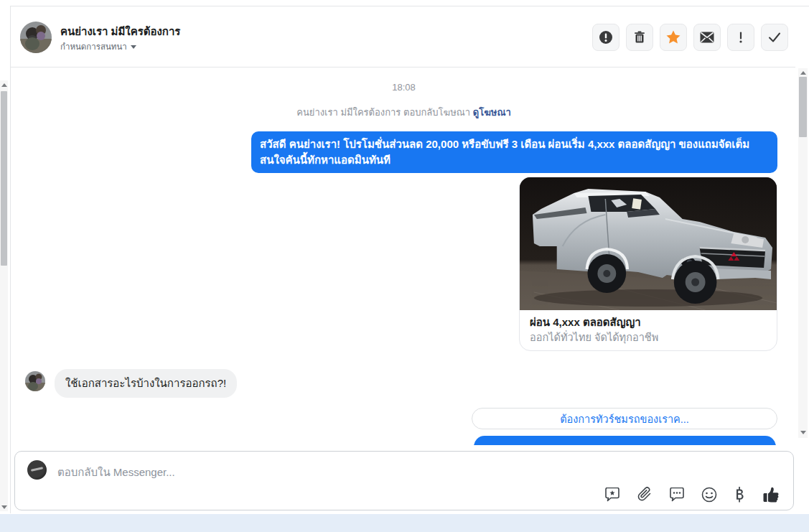  Describe the element at coordinates (134, 47) in the screenshot. I see `chevron-down-icon` at that location.